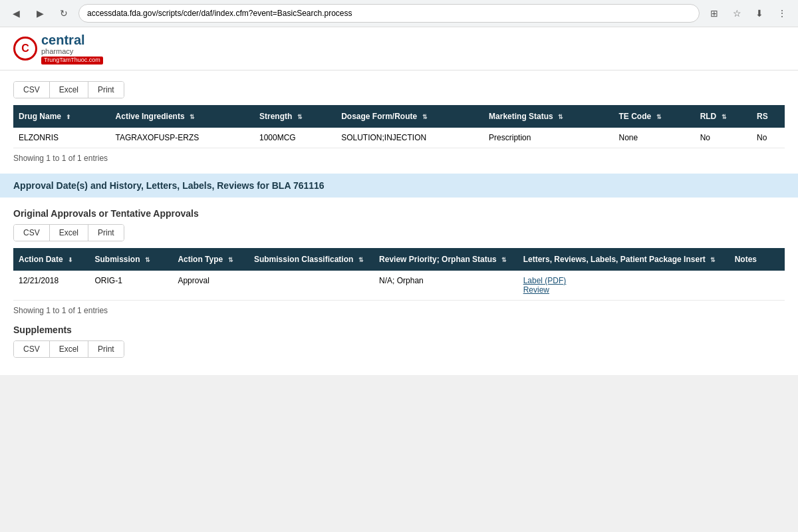 The image size is (798, 532). I want to click on menu-icon: ⋮, so click(782, 13).